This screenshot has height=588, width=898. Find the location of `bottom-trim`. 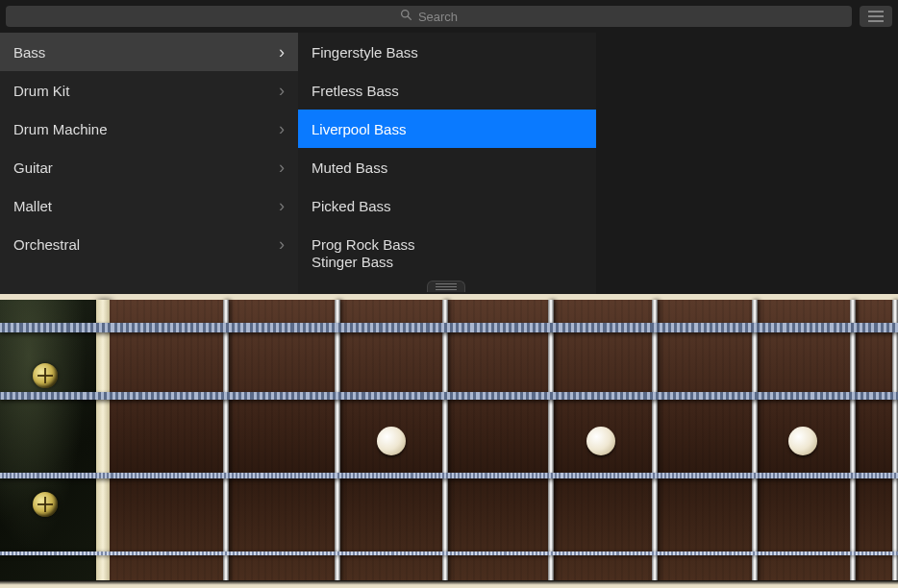

bottom-trim is located at coordinates (449, 584).